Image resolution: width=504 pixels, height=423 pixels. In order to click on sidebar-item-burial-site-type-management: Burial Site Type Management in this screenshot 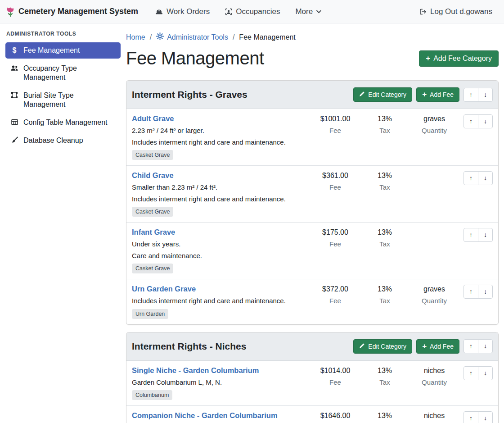, I will do `click(63, 100)`.